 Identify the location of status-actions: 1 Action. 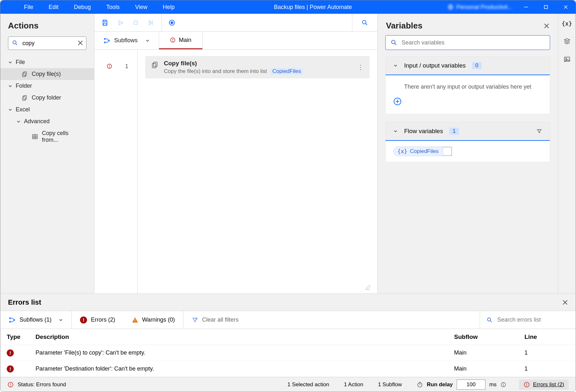
(354, 385).